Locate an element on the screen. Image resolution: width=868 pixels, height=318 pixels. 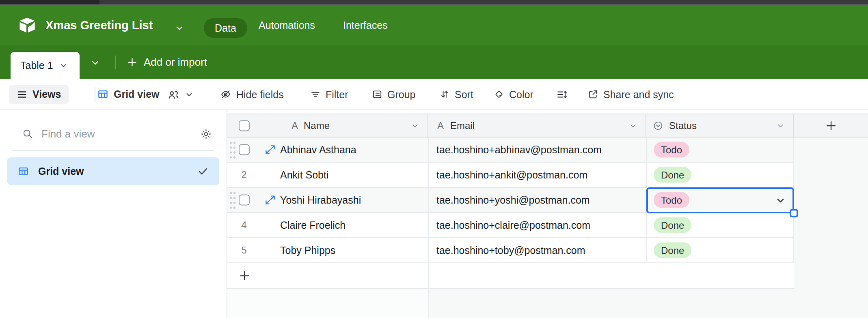
cell-email: tae.hoshino+abhinav@postman.com is located at coordinates (519, 150).